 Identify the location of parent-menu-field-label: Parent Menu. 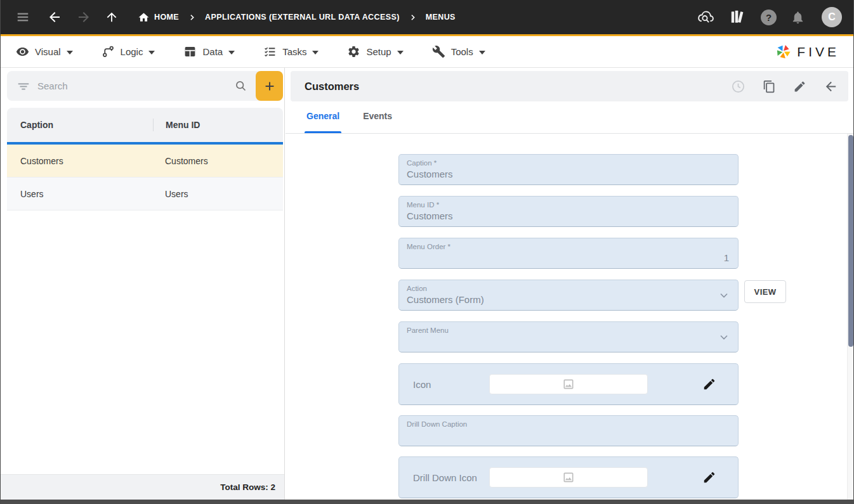
(428, 330).